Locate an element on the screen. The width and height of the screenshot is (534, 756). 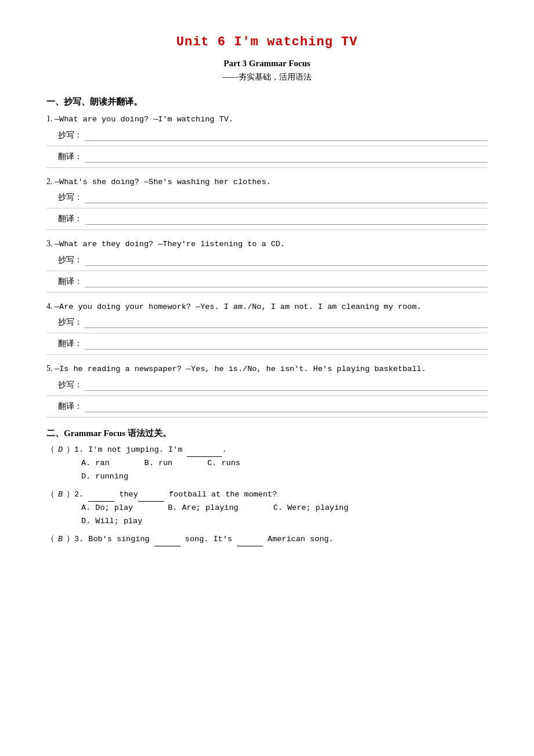
item1-number: 1. is located at coordinates (50, 118).